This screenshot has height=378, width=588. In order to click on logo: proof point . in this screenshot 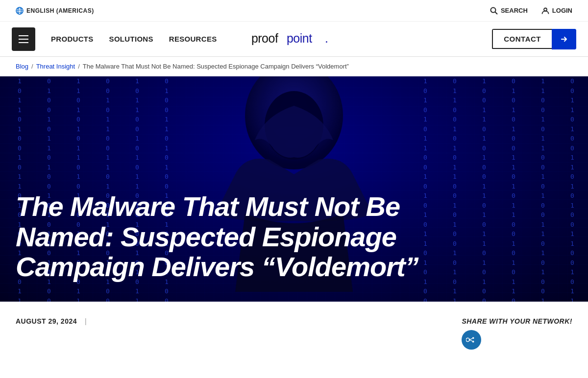, I will do `click(294, 39)`.